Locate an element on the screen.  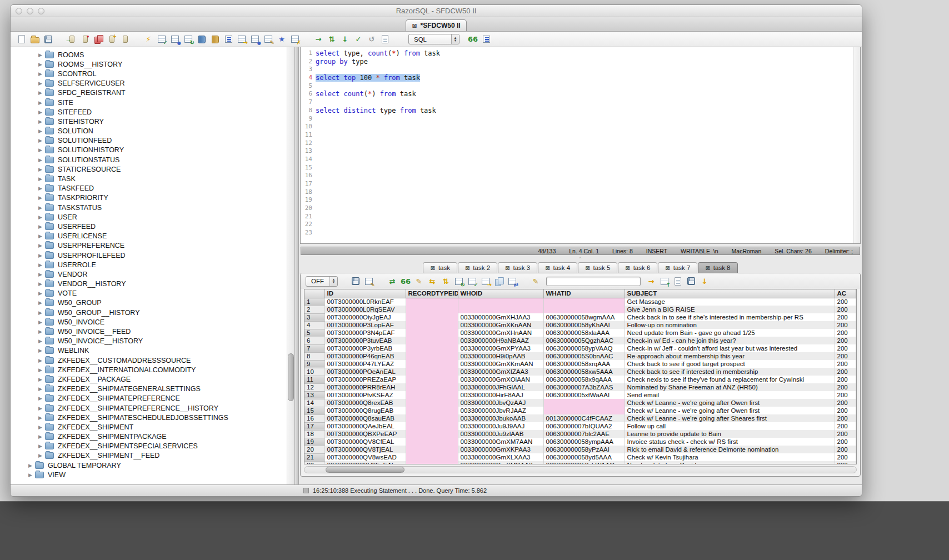
grid-cell: 00T3000000OiyJgEAJ is located at coordinates (365, 317).